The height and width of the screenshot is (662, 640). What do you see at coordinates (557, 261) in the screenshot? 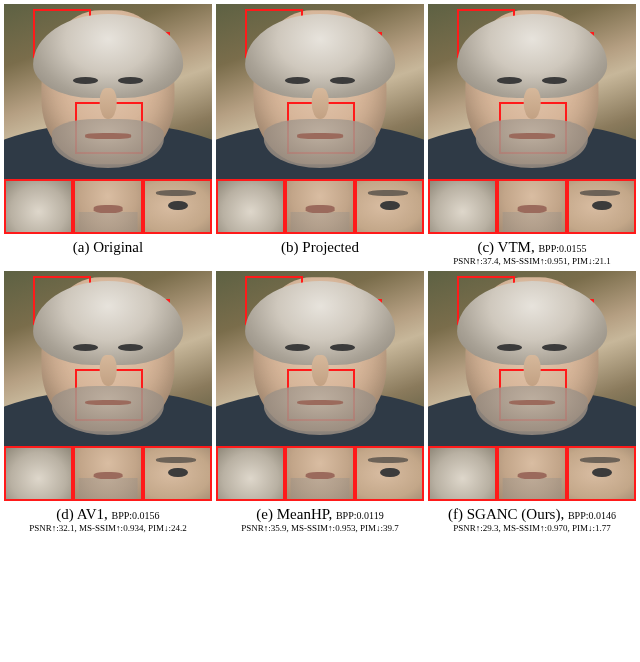
I see `msssim-value: 0.951` at bounding box center [557, 261].